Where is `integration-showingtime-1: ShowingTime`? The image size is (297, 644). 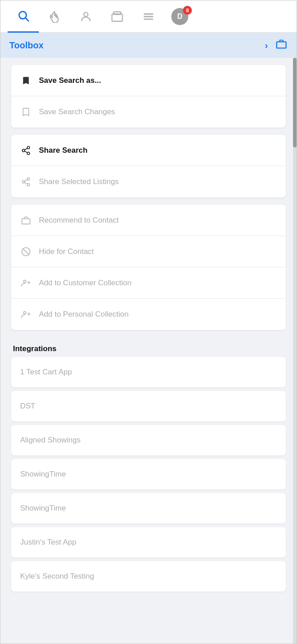 integration-showingtime-1: ShowingTime is located at coordinates (148, 474).